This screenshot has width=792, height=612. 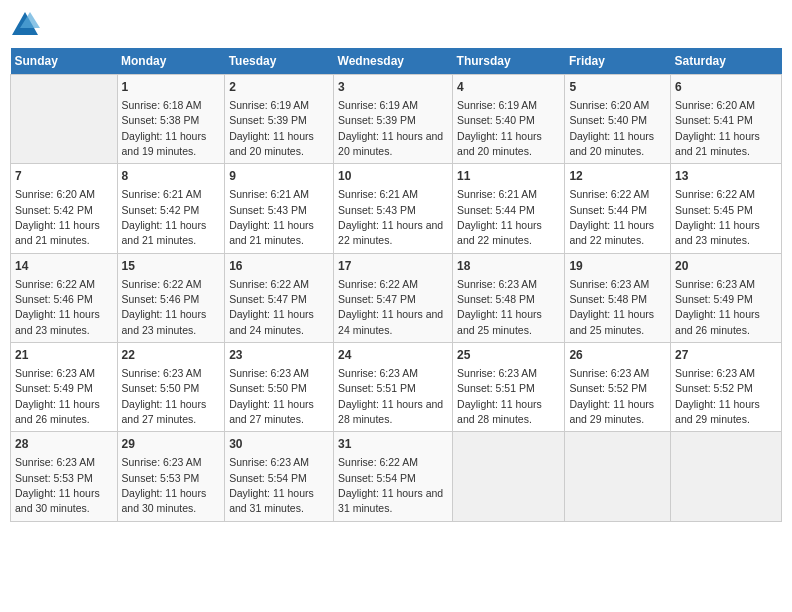 I want to click on day-number: 11, so click(x=508, y=176).